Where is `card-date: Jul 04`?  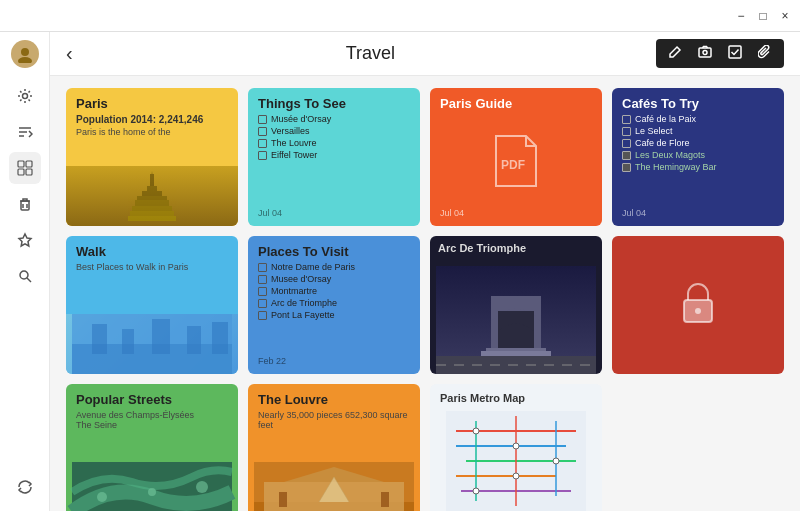
card-date: Jul 04 is located at coordinates (334, 213).